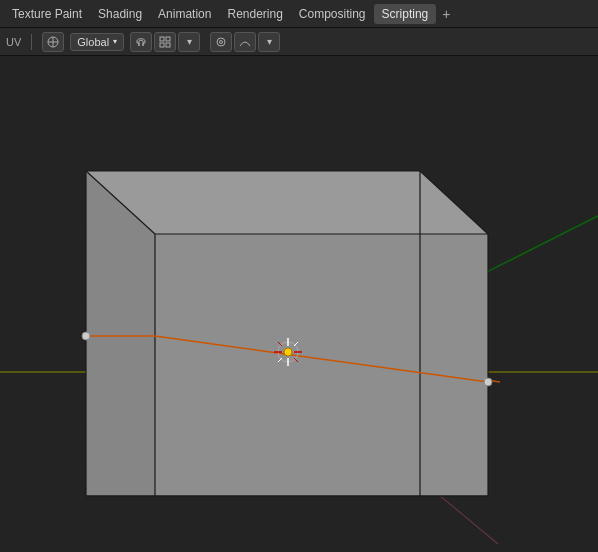 This screenshot has width=598, height=552. I want to click on menu-item-compositing: Compositing, so click(332, 14).